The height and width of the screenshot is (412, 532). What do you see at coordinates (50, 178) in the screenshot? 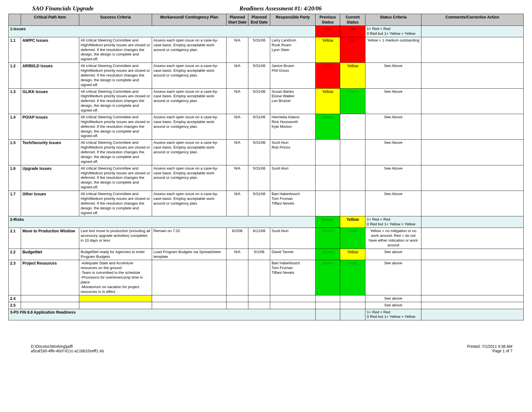
I see `cell-item: Upgrade Issues` at bounding box center [50, 178].